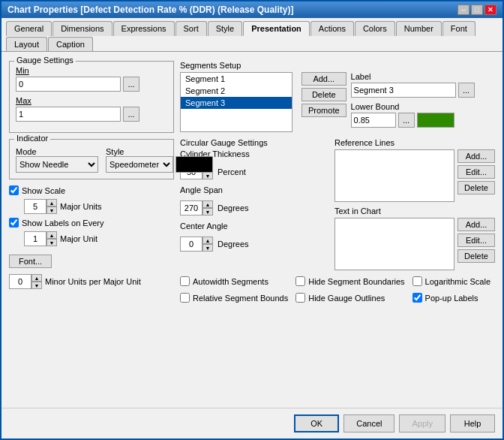 This screenshot has height=440, width=504. What do you see at coordinates (14, 191) in the screenshot?
I see `show-scale-checkbox` at bounding box center [14, 191].